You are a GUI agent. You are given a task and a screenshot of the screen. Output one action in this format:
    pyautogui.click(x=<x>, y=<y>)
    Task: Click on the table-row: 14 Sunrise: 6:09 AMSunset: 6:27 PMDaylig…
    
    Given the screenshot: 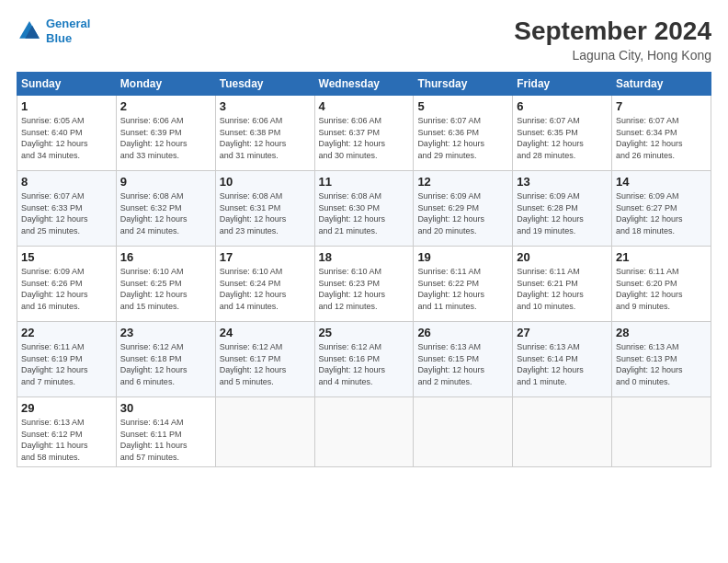 What is the action you would take?
    pyautogui.click(x=662, y=209)
    